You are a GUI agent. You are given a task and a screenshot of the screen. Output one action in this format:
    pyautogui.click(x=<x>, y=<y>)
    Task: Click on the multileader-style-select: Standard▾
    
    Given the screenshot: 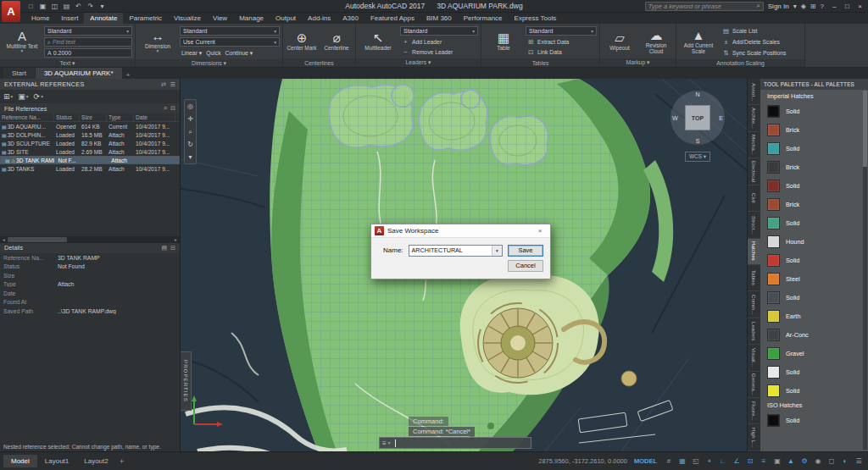 What is the action you would take?
    pyautogui.click(x=439, y=30)
    